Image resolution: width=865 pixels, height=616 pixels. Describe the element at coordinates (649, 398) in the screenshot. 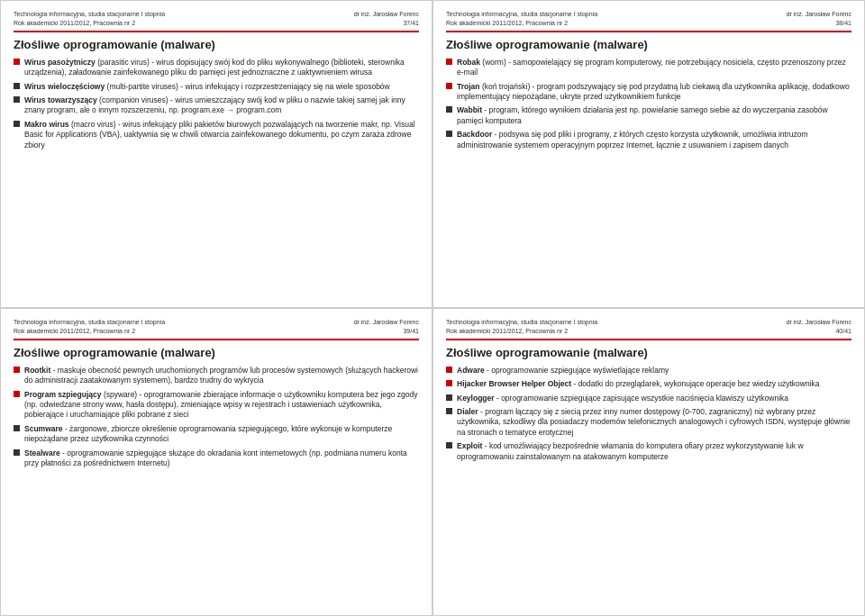

I see `list-item: Keylogger - oprogramowanie szpiegujące z…` at that location.